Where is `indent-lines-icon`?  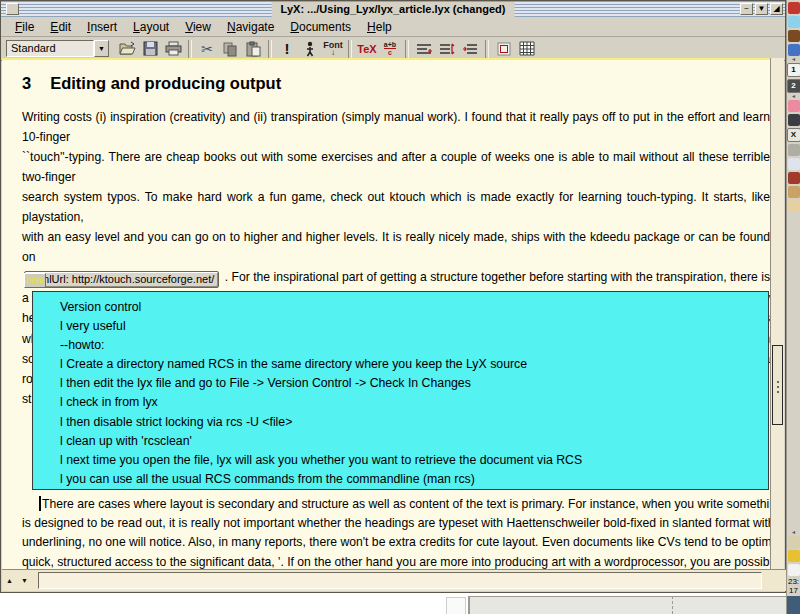
indent-lines-icon is located at coordinates (470, 49).